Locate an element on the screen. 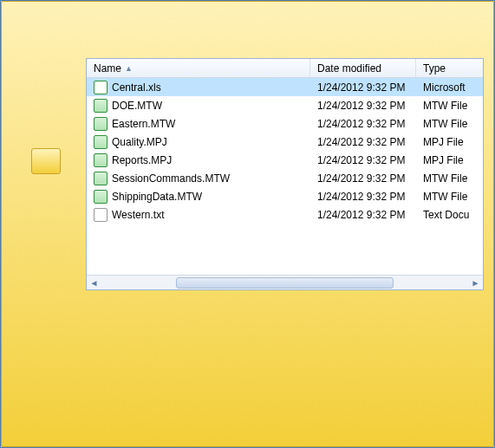  file-row: Western.txt1/24/2012 9:32 PMText Docu is located at coordinates (284, 215).